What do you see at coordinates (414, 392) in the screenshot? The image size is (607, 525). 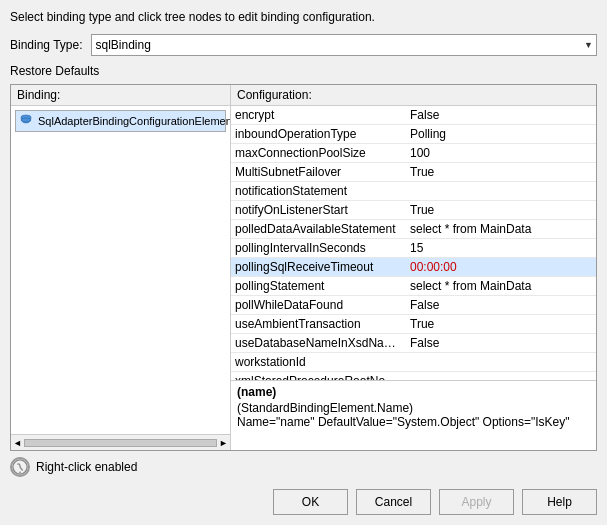 I see `description-name: (name)` at bounding box center [414, 392].